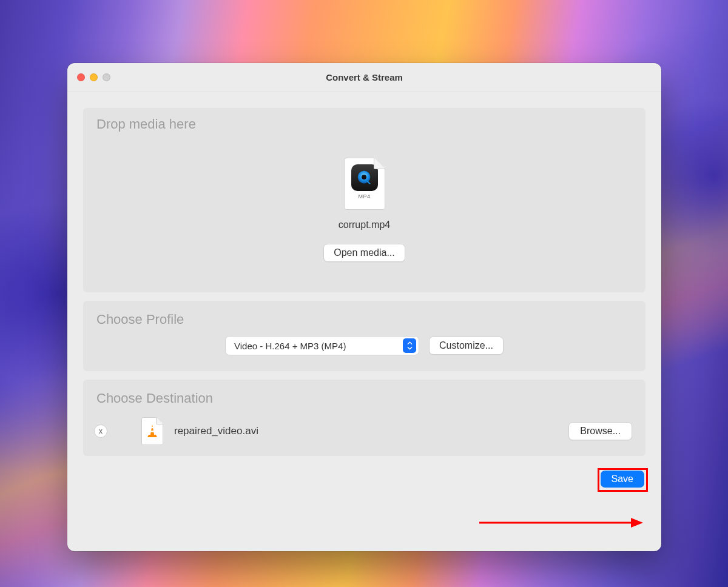  What do you see at coordinates (364, 336) in the screenshot?
I see `choose-profile-panel: Choose Profile Video - H.264 + MP3 (MP4)…` at bounding box center [364, 336].